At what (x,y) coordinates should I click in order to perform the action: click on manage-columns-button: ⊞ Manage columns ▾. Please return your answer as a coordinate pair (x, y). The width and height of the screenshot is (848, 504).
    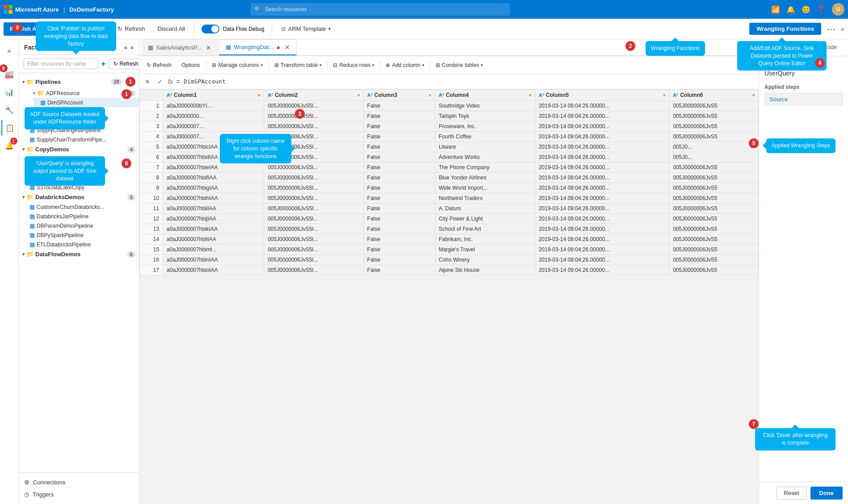
    Looking at the image, I should click on (237, 65).